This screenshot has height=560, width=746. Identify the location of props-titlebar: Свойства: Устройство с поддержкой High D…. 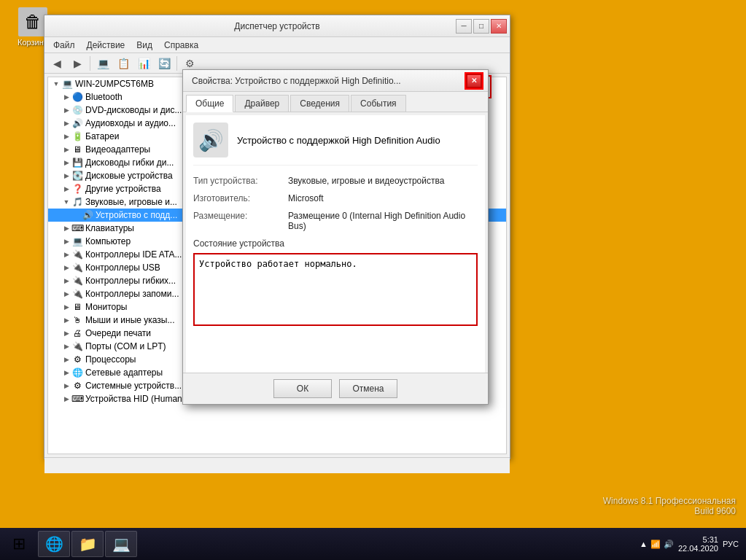
(335, 81).